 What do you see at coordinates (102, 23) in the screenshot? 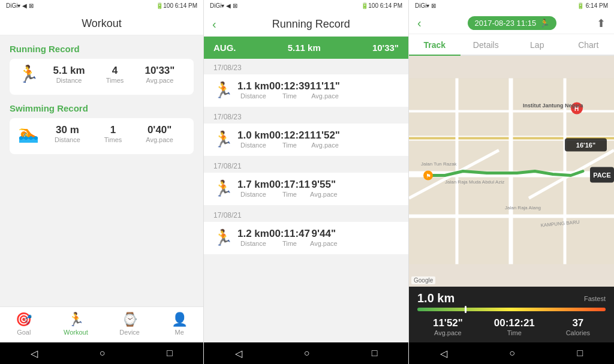
I see `workout-title-bar: Workout` at bounding box center [102, 23].